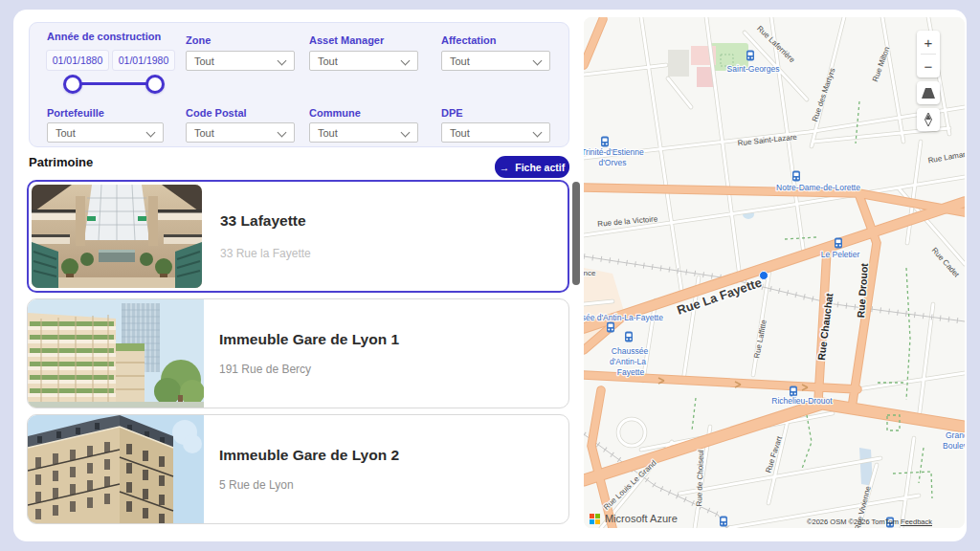 This screenshot has height=551, width=980. I want to click on microsoft-logo-icon, so click(595, 518).